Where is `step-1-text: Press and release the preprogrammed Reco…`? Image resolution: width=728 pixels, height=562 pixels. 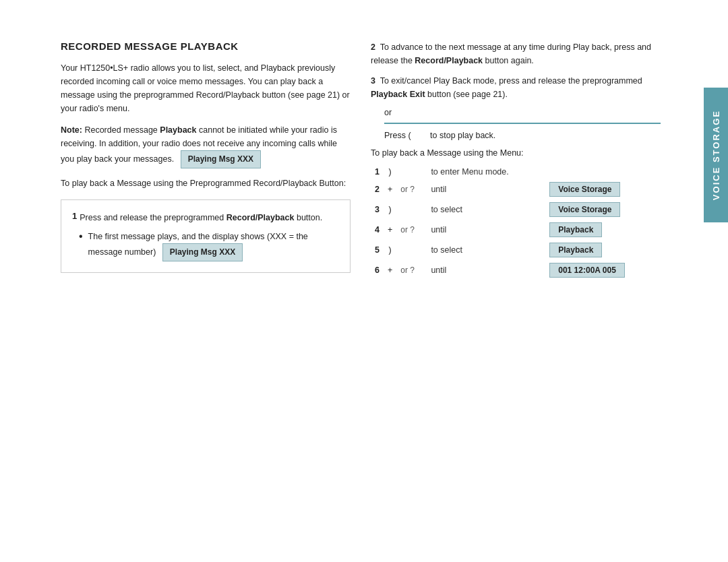 step-1-text: Press and release the preprogrammed Reco… is located at coordinates (201, 218).